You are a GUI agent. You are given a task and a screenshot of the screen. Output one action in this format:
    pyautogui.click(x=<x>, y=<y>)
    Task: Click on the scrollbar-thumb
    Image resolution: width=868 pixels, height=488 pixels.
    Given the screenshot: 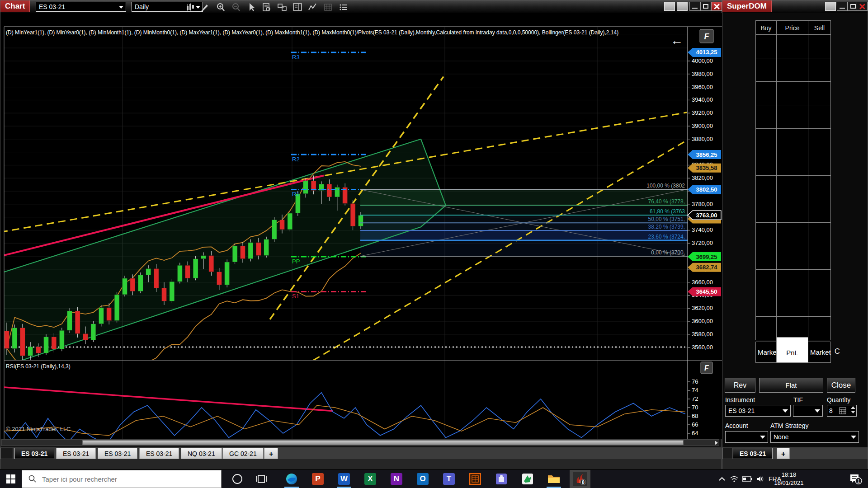 What is the action you would take?
    pyautogui.click(x=383, y=443)
    